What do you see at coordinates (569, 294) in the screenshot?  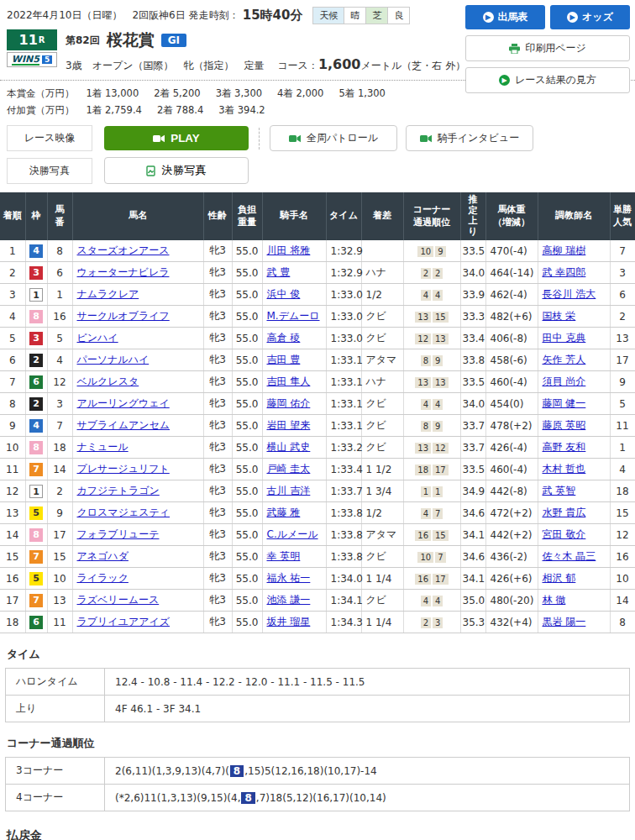 I see `trainer-link: 長谷川 浩大` at bounding box center [569, 294].